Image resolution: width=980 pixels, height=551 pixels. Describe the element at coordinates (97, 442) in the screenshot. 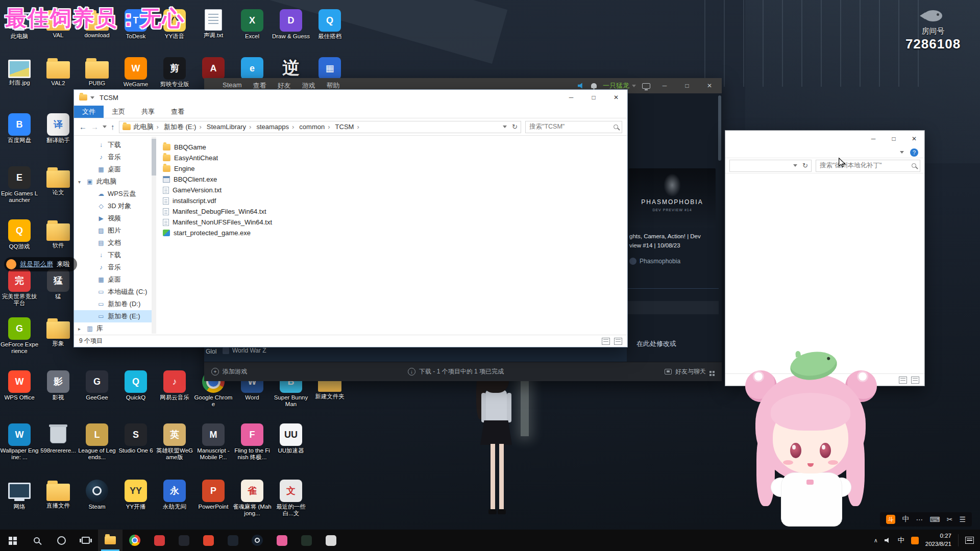

I see `desktop-icon: L League of Legends...` at that location.